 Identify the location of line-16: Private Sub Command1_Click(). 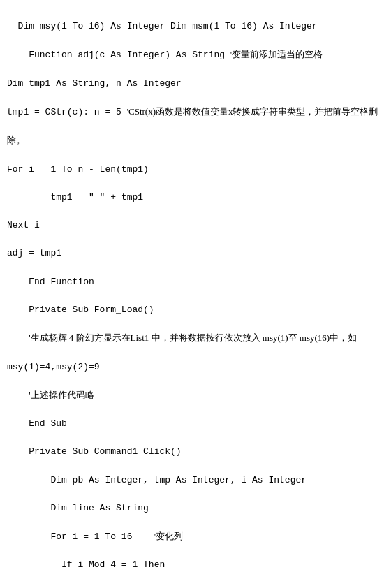
(196, 452).